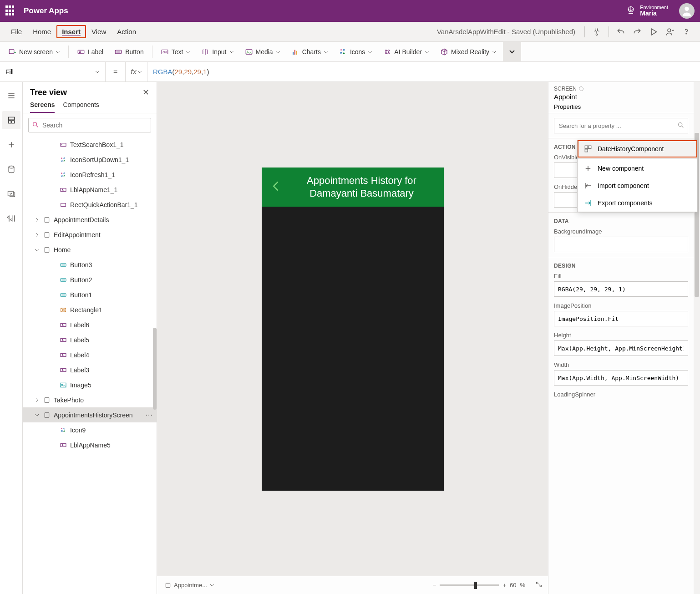  What do you see at coordinates (621, 126) in the screenshot?
I see `rp-search-input` at bounding box center [621, 126].